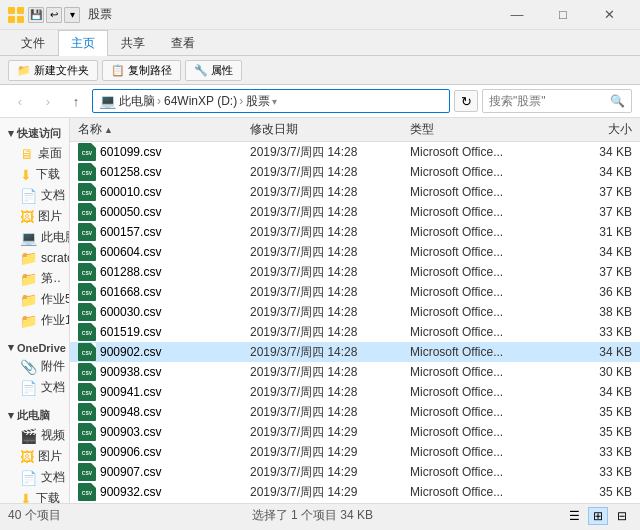 This screenshot has height=530, width=640. I want to click on sidebar-item-pictures: 🖼 图片, so click(34, 216).